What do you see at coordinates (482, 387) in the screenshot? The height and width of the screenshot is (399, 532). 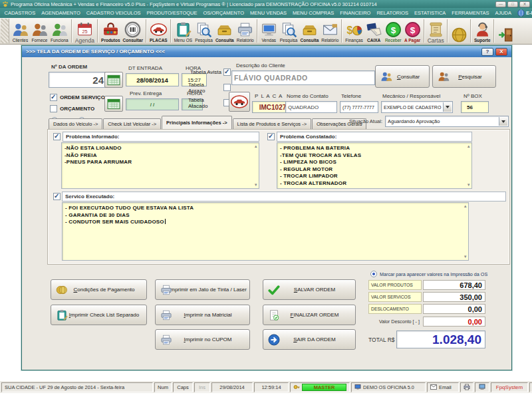 I see `status-monitor` at bounding box center [482, 387].